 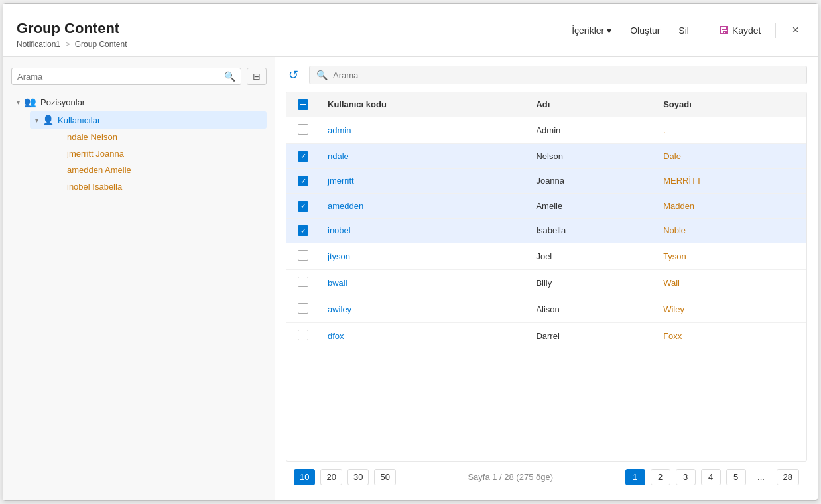 I want to click on refresh-button: ↺, so click(x=293, y=75).